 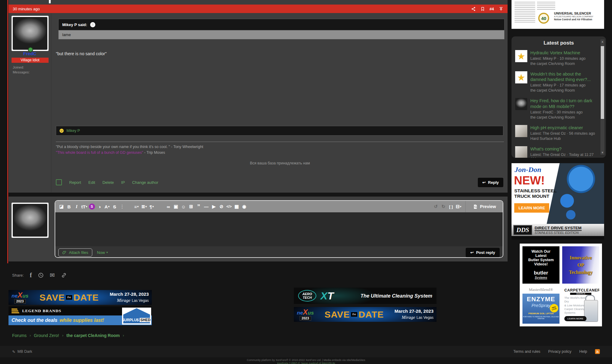 I want to click on drafts-icon: ⊟▾, so click(x=458, y=207).